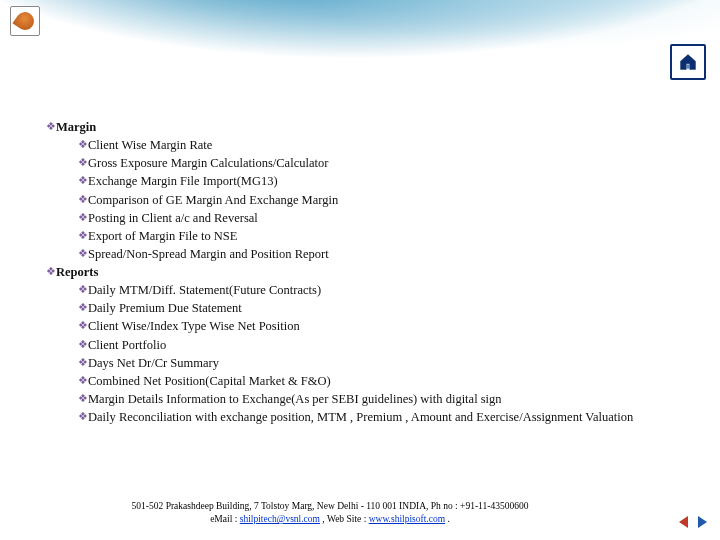  Describe the element at coordinates (693, 522) in the screenshot. I see `slide-nav` at that location.